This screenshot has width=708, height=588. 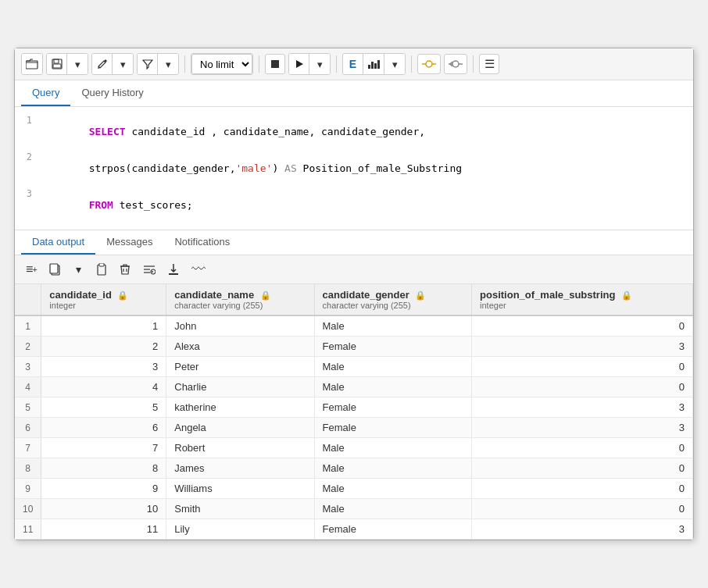 What do you see at coordinates (336, 64) in the screenshot?
I see `sep3` at bounding box center [336, 64].